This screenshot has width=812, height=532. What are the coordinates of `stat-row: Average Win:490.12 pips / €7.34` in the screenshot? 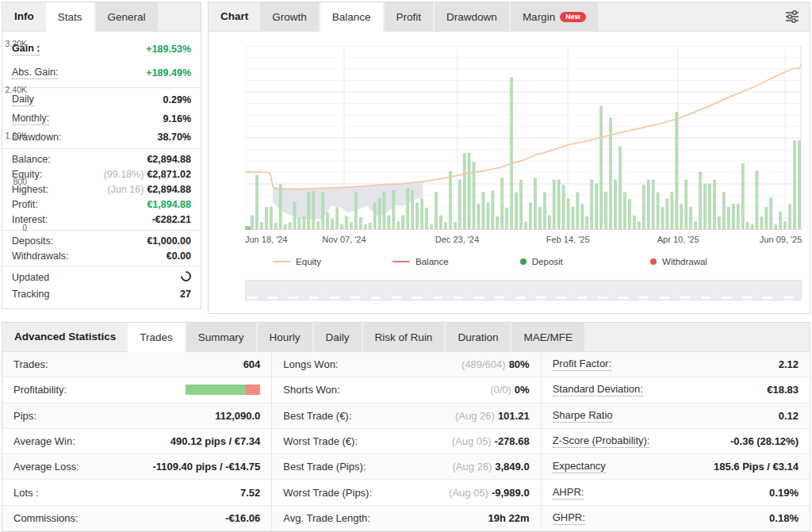 It's located at (136, 442).